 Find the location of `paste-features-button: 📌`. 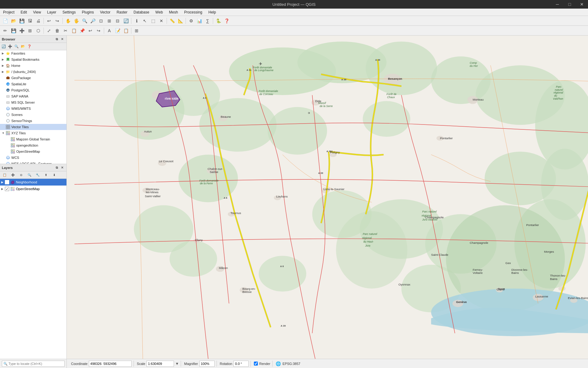

paste-features-button: 📌 is located at coordinates (82, 31).